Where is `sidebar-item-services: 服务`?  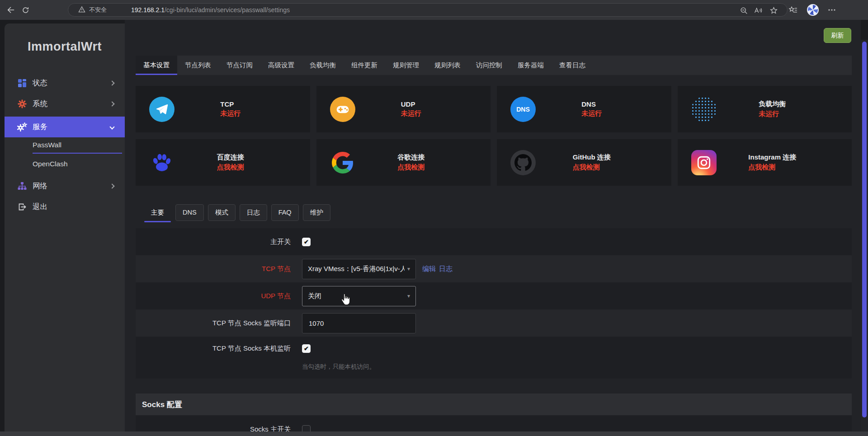 sidebar-item-services: 服务 is located at coordinates (65, 127).